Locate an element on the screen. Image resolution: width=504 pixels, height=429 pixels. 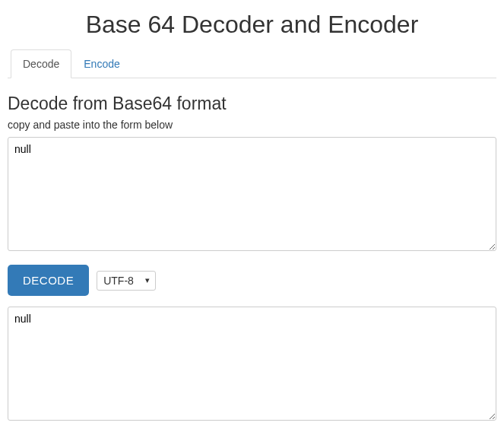
charset-select: UTF-8 is located at coordinates (126, 281).